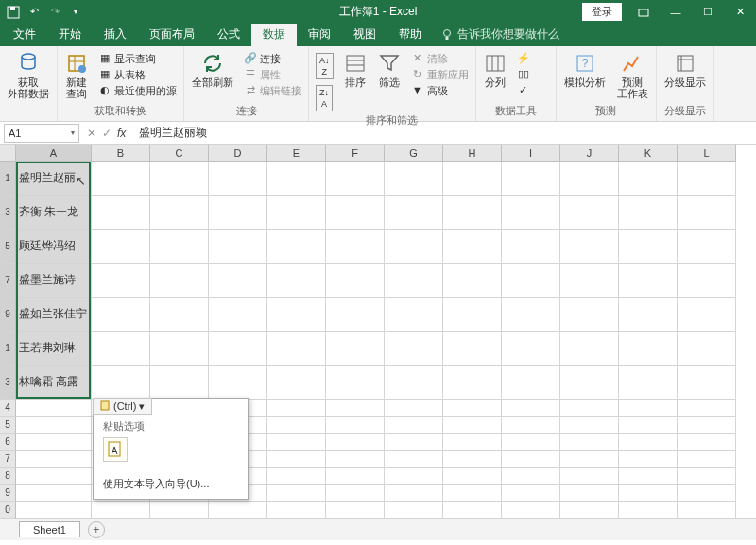  I want to click on tab-help: 帮助, so click(410, 34).